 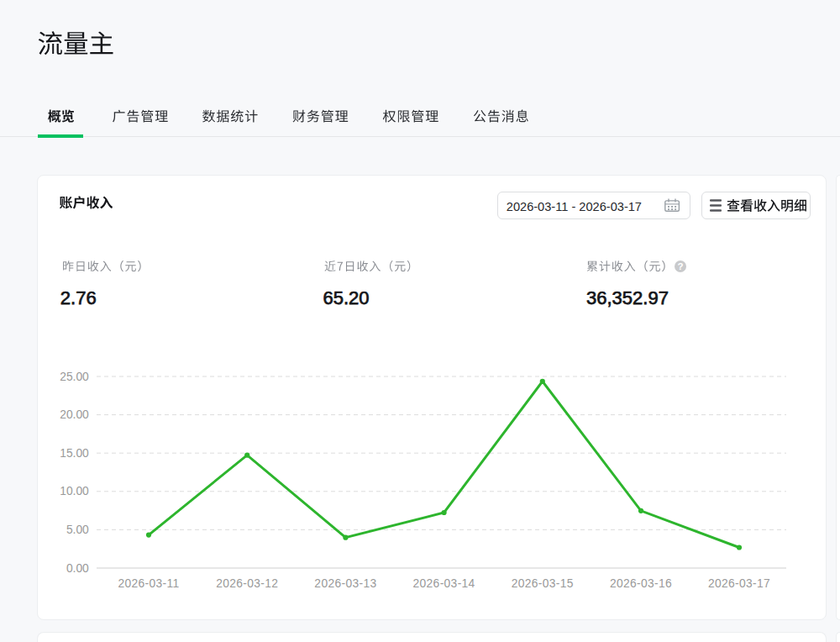 What do you see at coordinates (627, 297) in the screenshot?
I see `svg-text: 36,352.97` at bounding box center [627, 297].